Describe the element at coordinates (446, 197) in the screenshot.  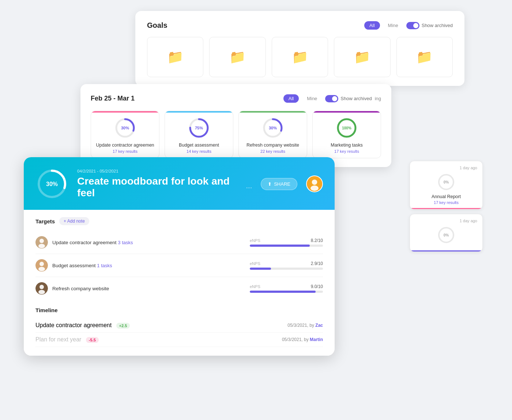
I see `right-card-1-name: Annual Report` at that location.